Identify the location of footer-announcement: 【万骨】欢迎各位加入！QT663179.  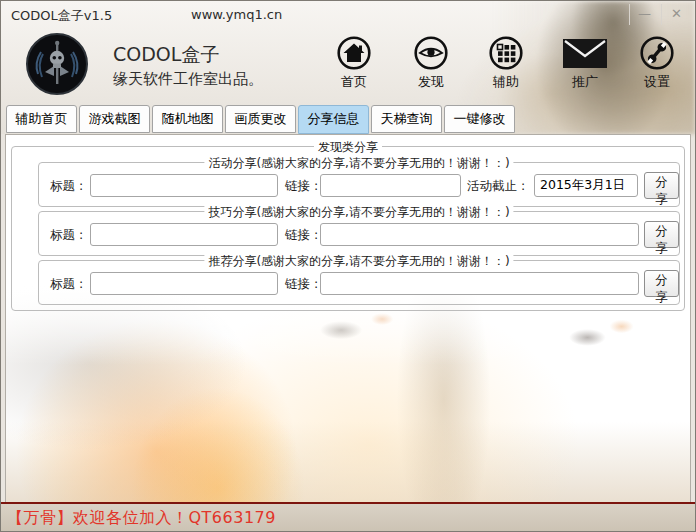
(142, 518).